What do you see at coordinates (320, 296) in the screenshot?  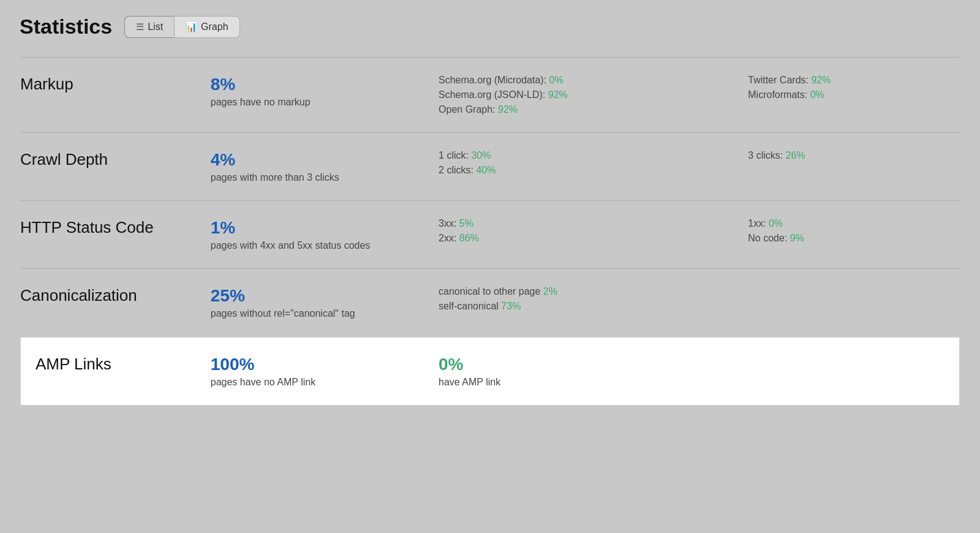 I see `stat-percent: 25%` at bounding box center [320, 296].